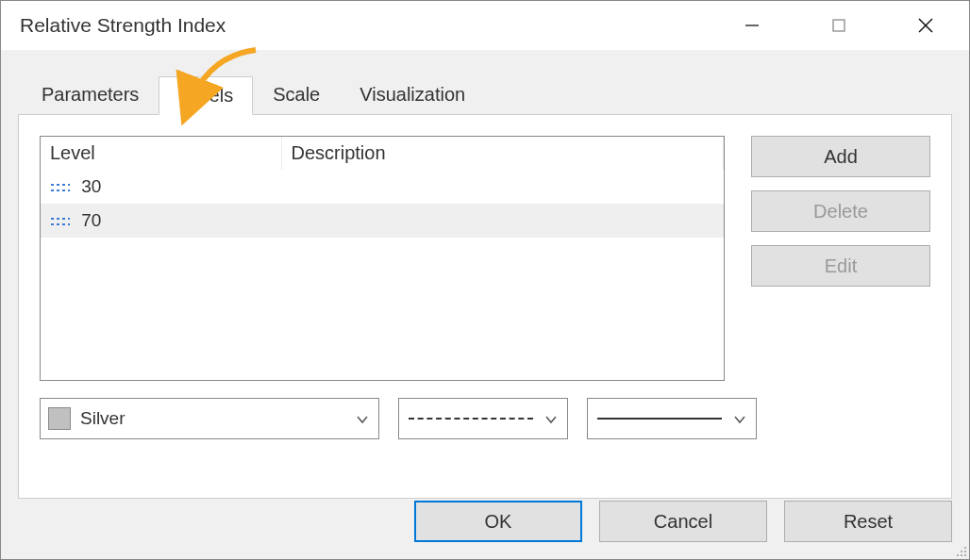  I want to click on col-header-level: Level, so click(160, 153).